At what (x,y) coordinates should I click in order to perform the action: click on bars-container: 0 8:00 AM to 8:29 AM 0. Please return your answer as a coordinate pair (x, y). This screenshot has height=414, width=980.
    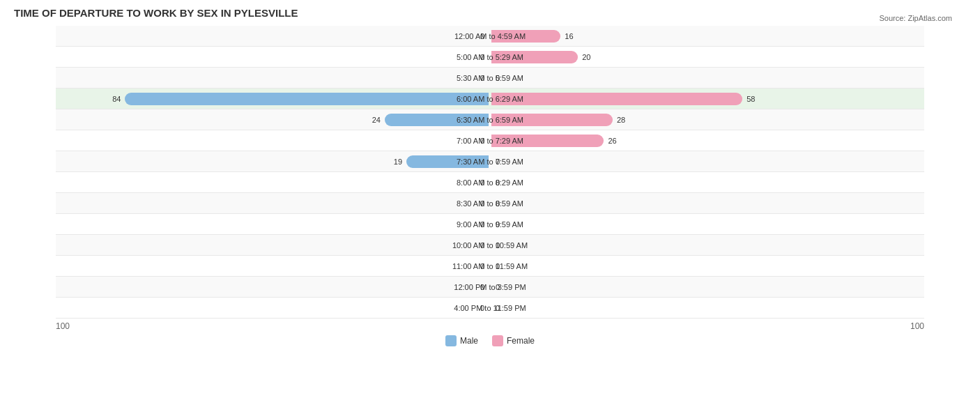
    Looking at the image, I should click on (490, 183).